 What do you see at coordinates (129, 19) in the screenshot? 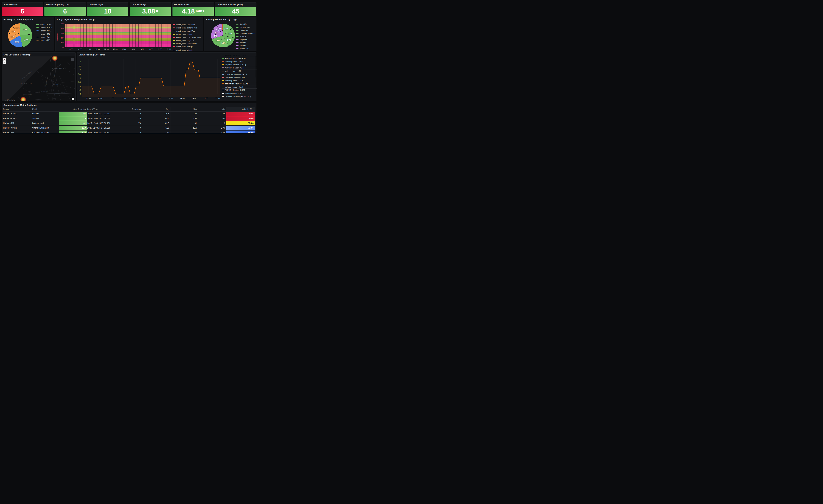
I see `panel-title: Cargo Ingestion Frequency Heatmap` at bounding box center [129, 19].